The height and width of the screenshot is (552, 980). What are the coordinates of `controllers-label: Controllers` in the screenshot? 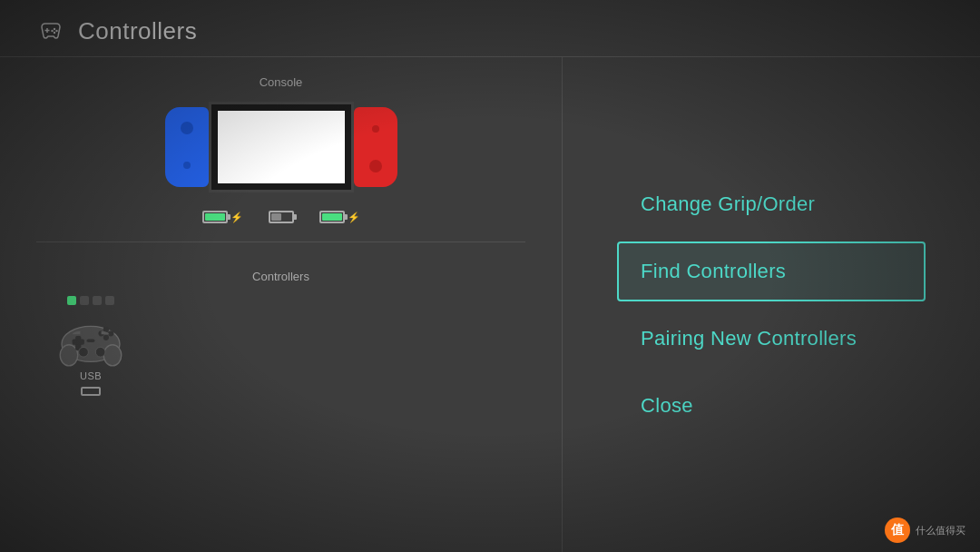 It's located at (281, 276).